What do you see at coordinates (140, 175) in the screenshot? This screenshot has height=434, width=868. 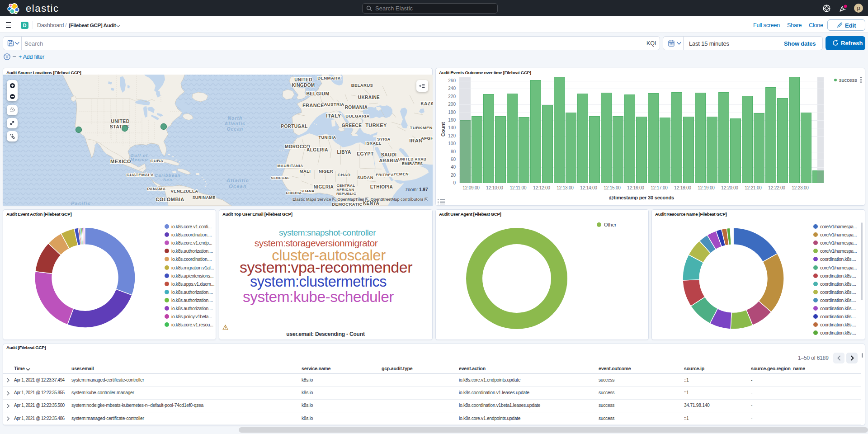 I see `svg-text: GUATEMALA` at bounding box center [140, 175].